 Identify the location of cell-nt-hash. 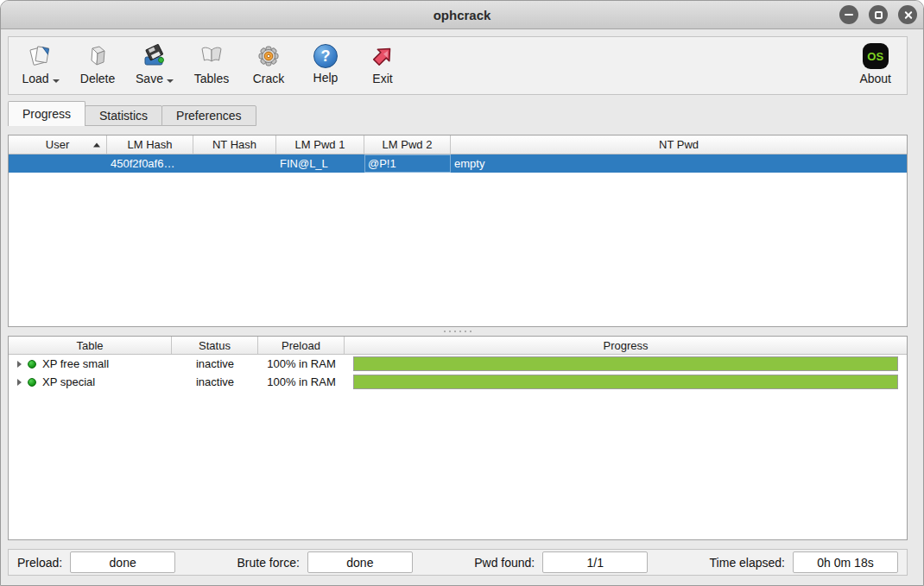
(235, 164).